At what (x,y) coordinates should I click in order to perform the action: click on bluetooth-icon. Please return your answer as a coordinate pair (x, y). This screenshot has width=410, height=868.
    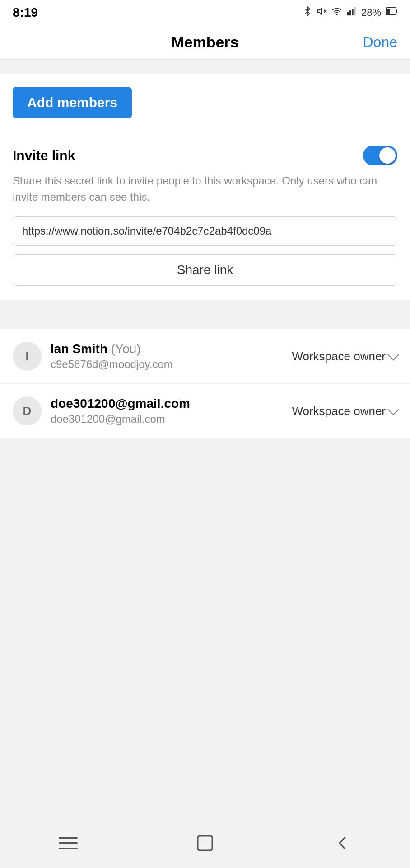
    Looking at the image, I should click on (308, 13).